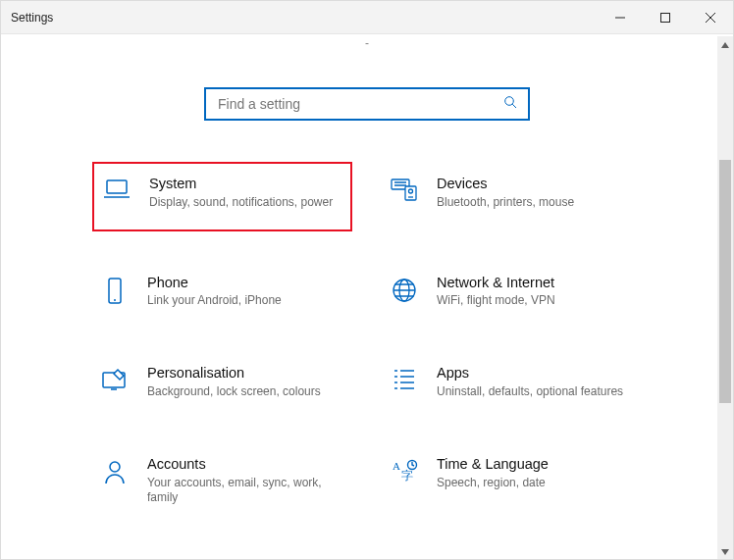 This screenshot has width=734, height=560. What do you see at coordinates (512, 481) in the screenshot?
I see `tile-time-language: A字 Time & Language Speech, region, date` at bounding box center [512, 481].